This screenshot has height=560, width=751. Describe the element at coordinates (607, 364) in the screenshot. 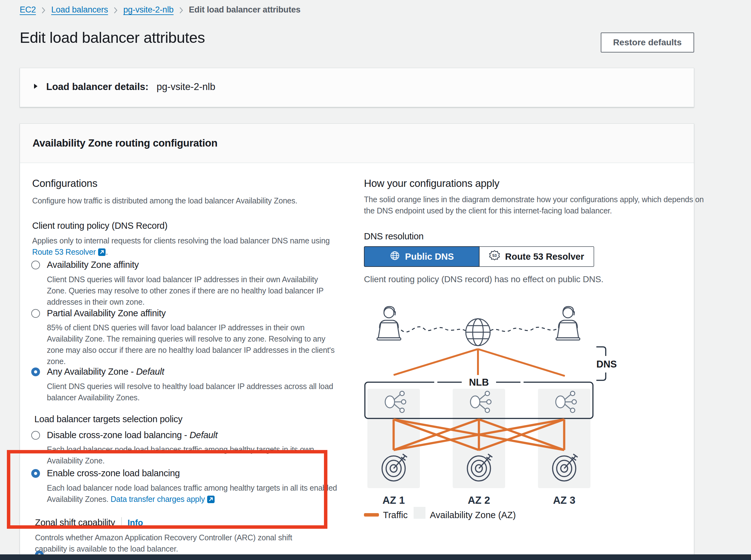

I see `dns-bracket-label: DNS` at that location.